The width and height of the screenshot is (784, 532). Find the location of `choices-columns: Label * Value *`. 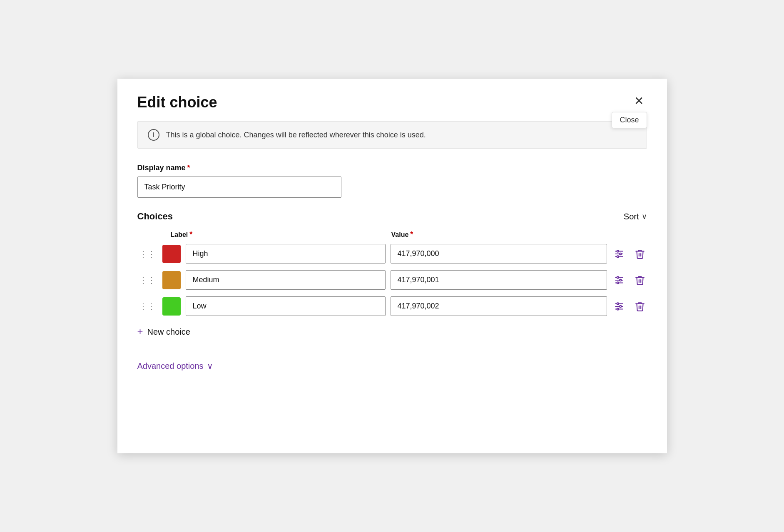

choices-columns: Label * Value * is located at coordinates (392, 235).